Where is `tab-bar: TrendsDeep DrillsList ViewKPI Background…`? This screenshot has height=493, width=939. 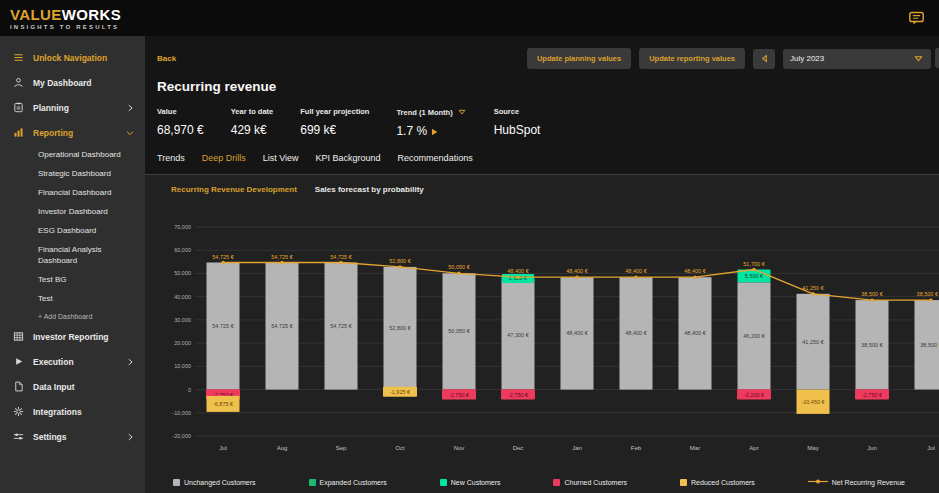 tab-bar: TrendsDeep DrillsList ViewKPI Background… is located at coordinates (542, 155).